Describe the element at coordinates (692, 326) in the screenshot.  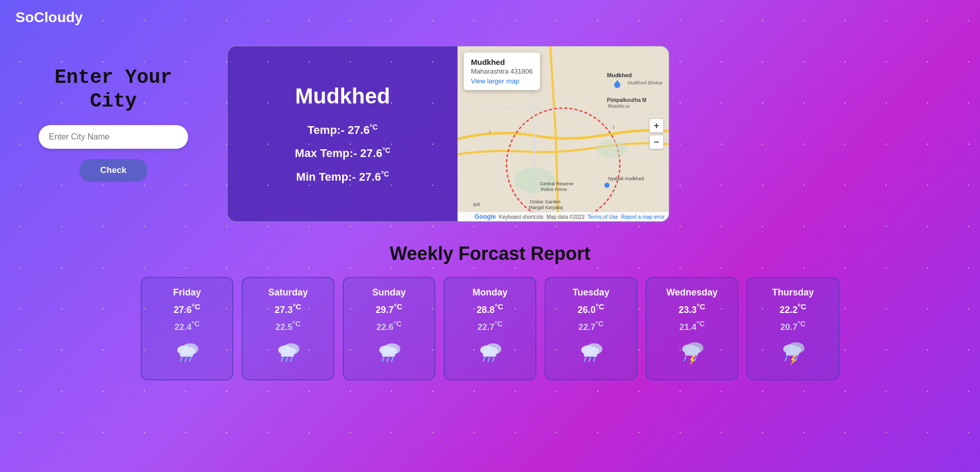
I see `forecast-temp-low: 21.4°C` at that location.